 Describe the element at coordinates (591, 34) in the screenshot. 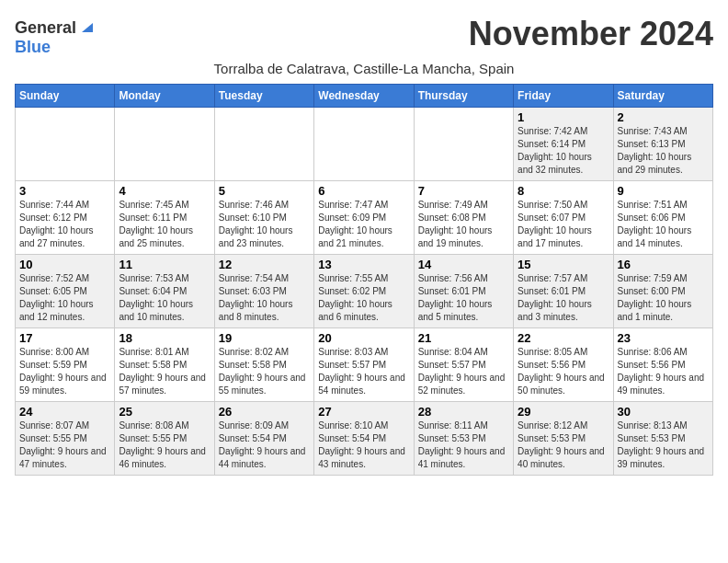

I see `month-title: November 2024` at that location.